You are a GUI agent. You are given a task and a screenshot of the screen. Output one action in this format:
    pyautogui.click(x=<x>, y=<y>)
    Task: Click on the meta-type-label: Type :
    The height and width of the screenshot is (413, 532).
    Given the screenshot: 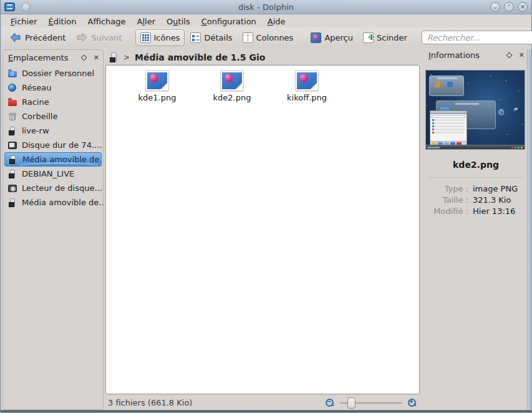 What is the action you would take?
    pyautogui.click(x=446, y=188)
    